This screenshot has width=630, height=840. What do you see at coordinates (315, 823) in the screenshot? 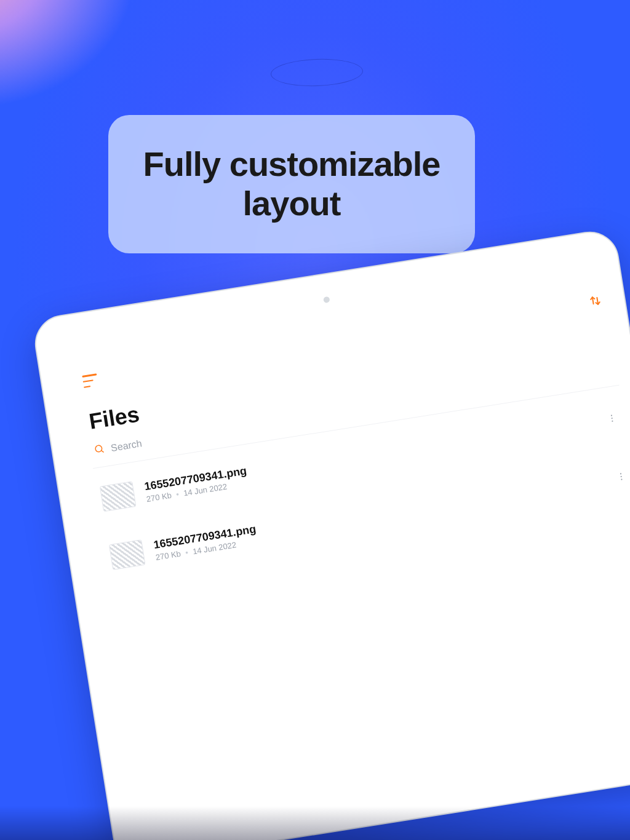
I see `bottom-shade` at bounding box center [315, 823].